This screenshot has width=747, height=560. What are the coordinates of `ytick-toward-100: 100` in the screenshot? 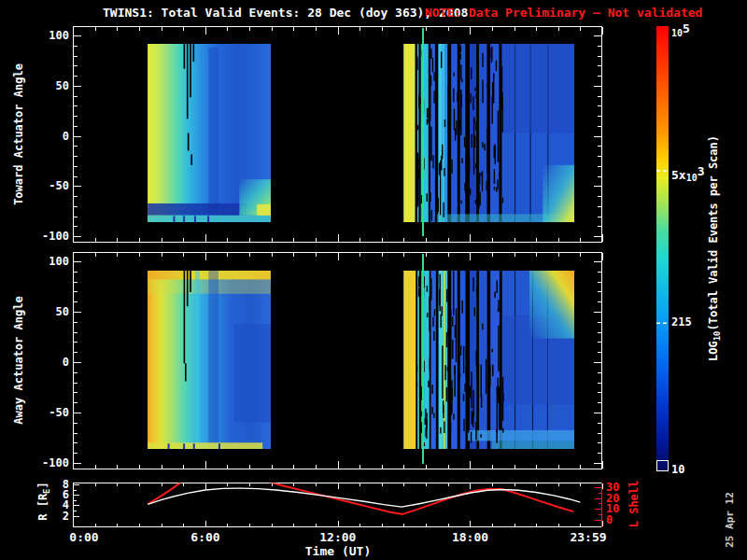 It's located at (48, 35).